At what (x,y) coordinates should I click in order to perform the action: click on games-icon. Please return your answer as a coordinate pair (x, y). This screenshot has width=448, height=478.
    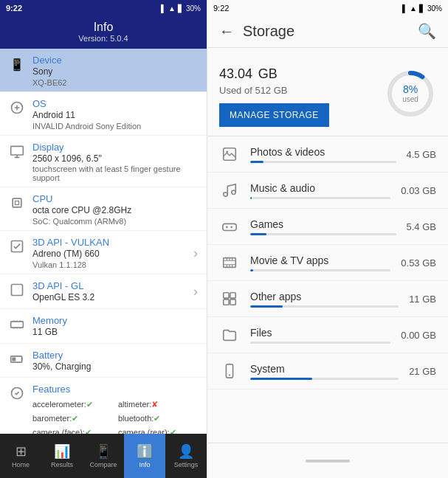
    Looking at the image, I should click on (230, 226).